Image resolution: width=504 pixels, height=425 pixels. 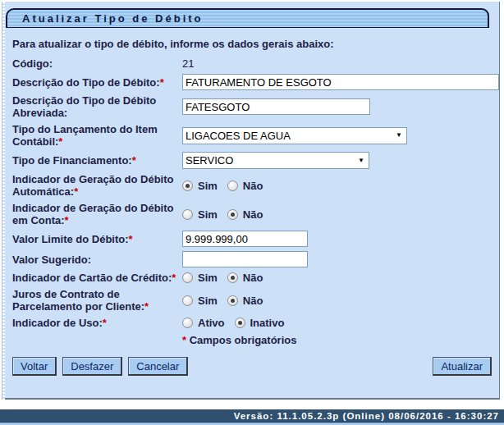 What do you see at coordinates (97, 185) in the screenshot?
I see `field-label-geracao-automatica: Indicador de Geração do Débito Automátic…` at bounding box center [97, 185].